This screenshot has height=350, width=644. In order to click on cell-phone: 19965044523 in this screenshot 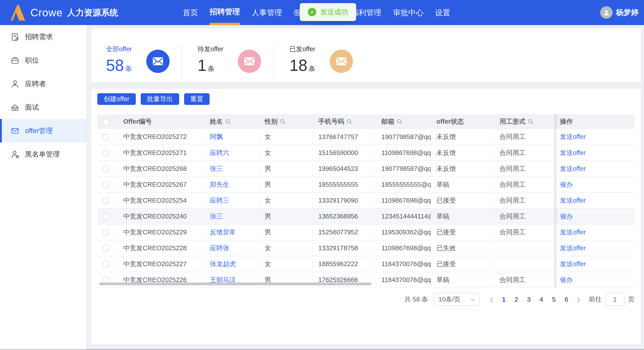, I will do `click(344, 169)`.